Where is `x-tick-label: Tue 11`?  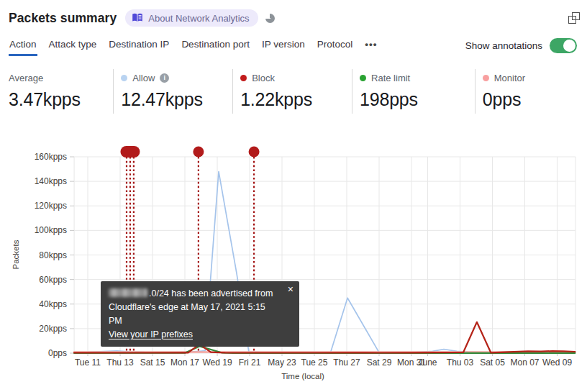 x-tick-label: Tue 11 is located at coordinates (88, 363).